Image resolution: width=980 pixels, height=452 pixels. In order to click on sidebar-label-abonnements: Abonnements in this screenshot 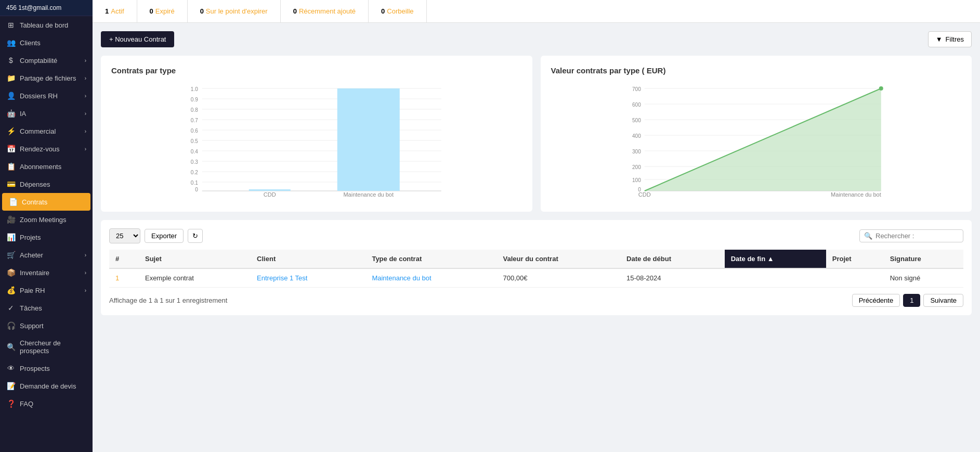, I will do `click(41, 166)`.